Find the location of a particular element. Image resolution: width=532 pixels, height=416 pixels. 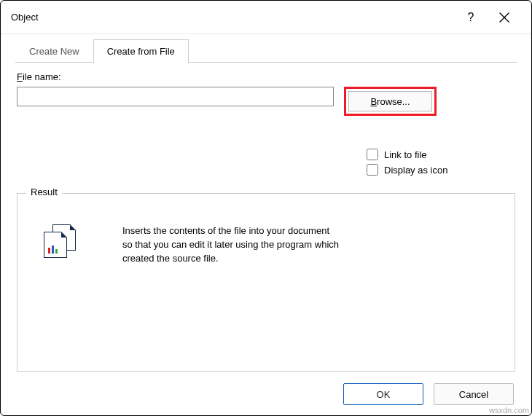

embedded-document-icon is located at coordinates (60, 242).